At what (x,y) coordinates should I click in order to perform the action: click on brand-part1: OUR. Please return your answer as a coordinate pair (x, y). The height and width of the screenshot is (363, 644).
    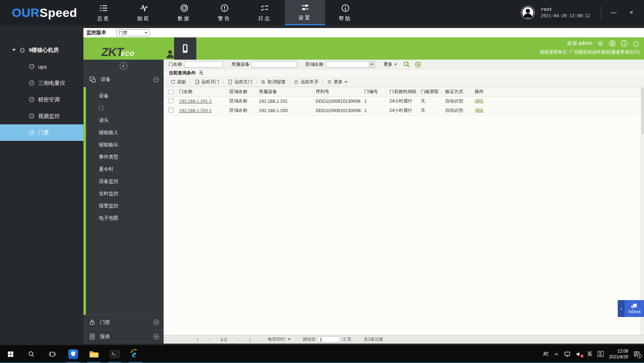
    Looking at the image, I should click on (26, 13).